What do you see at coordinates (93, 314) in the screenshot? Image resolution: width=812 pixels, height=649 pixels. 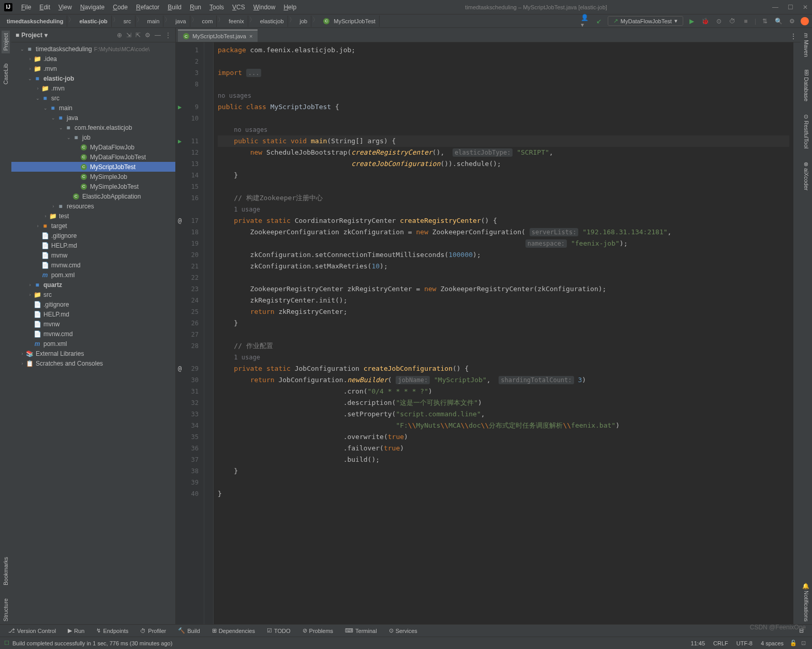 I see `tree-node-HELP-md: 📄HELP.md` at bounding box center [93, 314].